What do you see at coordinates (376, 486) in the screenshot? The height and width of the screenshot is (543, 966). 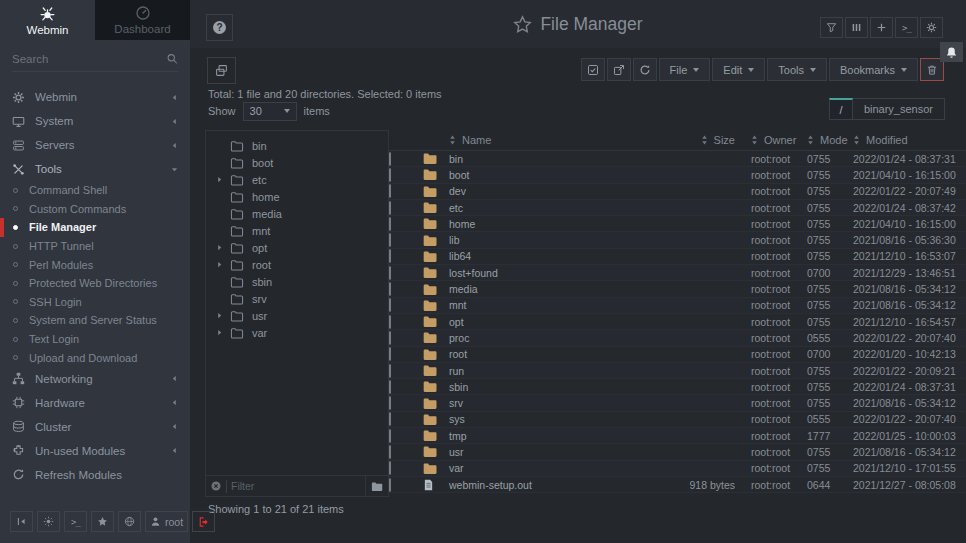 I see `tree-folder-button` at bounding box center [376, 486].